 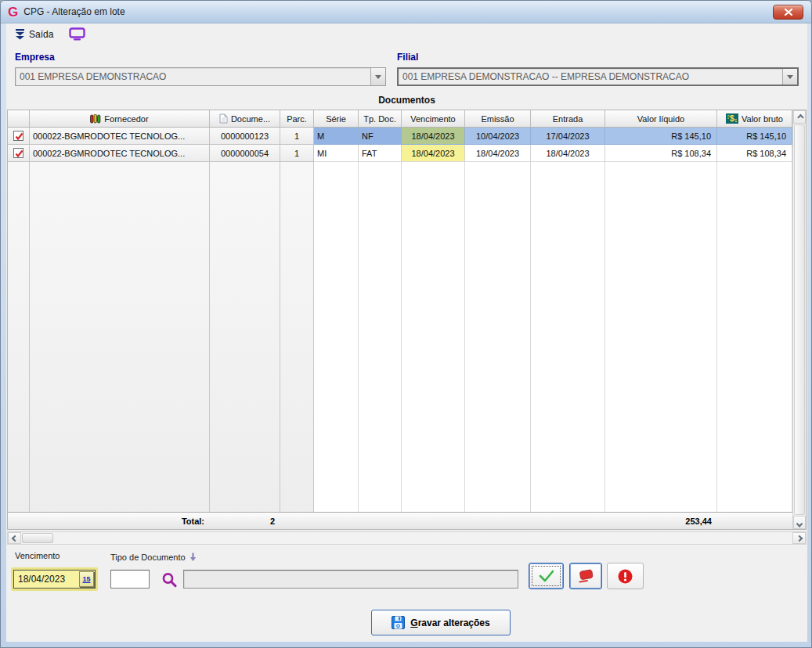 What do you see at coordinates (86, 579) in the screenshot?
I see `calendar-day-icon: 15` at bounding box center [86, 579].